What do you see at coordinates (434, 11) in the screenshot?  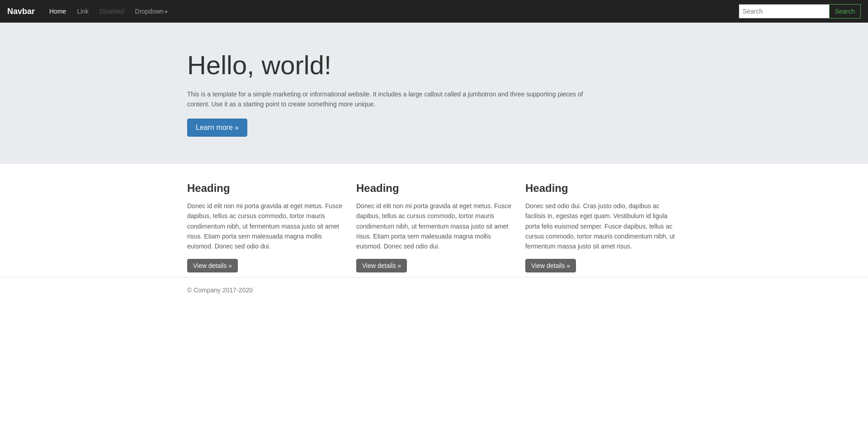 I see `navbar: Navbar Home Link Disabled Dropdown Searc…` at bounding box center [434, 11].